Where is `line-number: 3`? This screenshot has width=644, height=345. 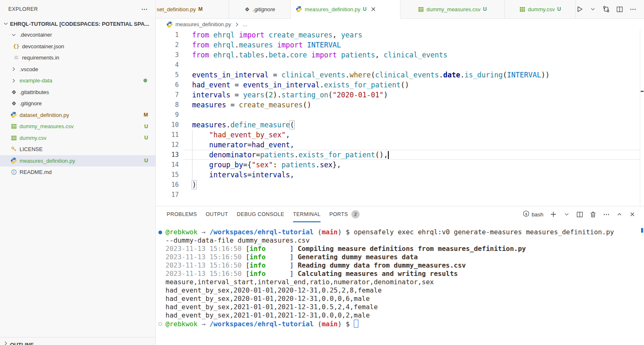 line-number: 3 is located at coordinates (167, 55).